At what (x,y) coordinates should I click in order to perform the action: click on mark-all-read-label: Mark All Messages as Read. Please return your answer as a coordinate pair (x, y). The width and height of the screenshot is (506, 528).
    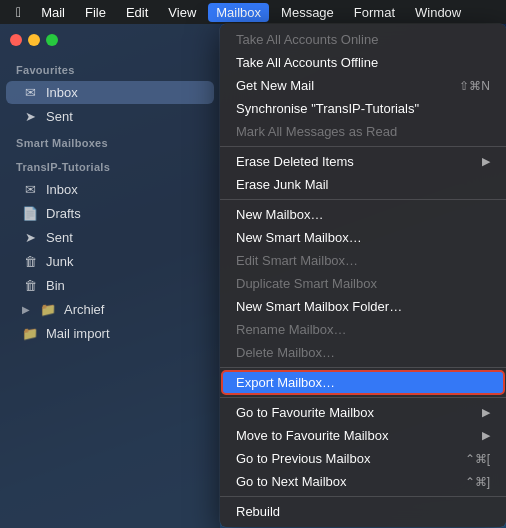
    Looking at the image, I should click on (363, 132).